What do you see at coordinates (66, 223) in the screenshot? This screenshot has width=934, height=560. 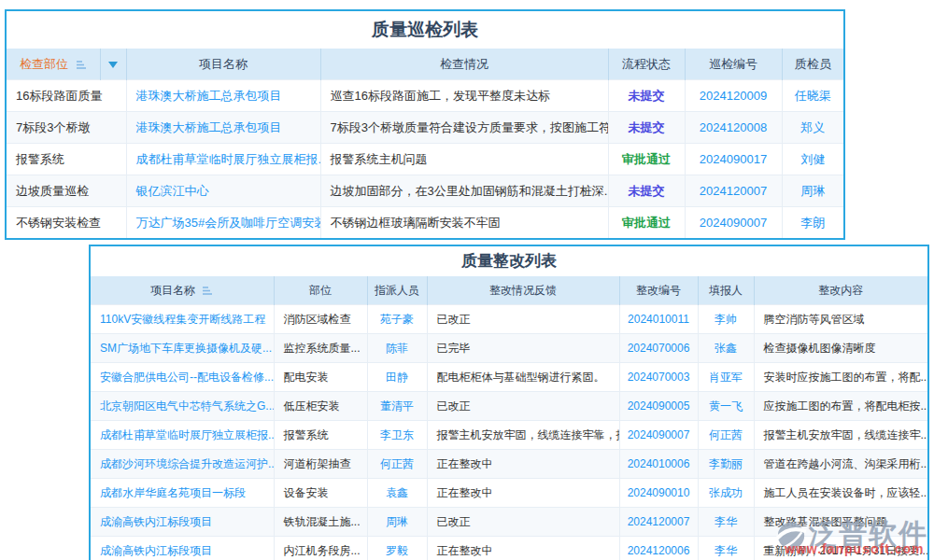 I see `cell-check-part: 不锈钢安装检查` at bounding box center [66, 223].